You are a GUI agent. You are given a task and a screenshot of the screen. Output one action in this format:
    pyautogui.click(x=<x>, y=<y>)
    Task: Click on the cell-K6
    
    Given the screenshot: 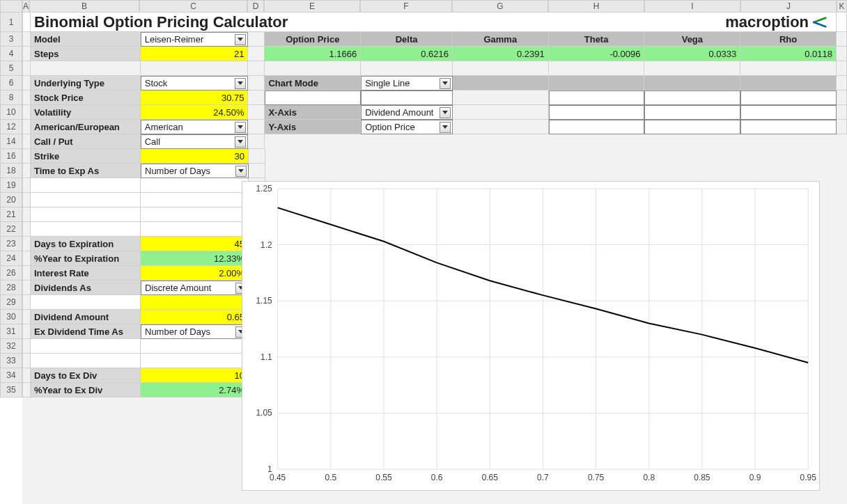 What is the action you would take?
    pyautogui.click(x=841, y=84)
    